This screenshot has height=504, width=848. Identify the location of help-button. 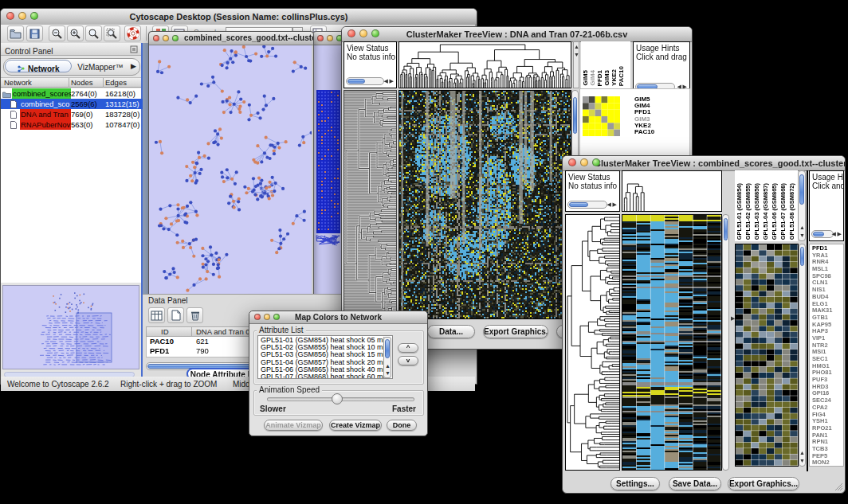
(132, 33).